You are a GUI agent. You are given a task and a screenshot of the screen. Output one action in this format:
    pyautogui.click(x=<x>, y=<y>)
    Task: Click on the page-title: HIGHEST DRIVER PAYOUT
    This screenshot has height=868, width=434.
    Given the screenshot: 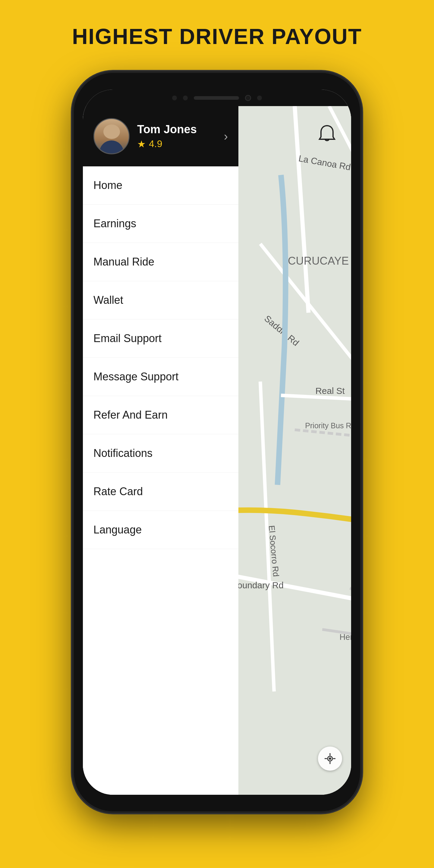 What is the action you would take?
    pyautogui.click(x=217, y=36)
    